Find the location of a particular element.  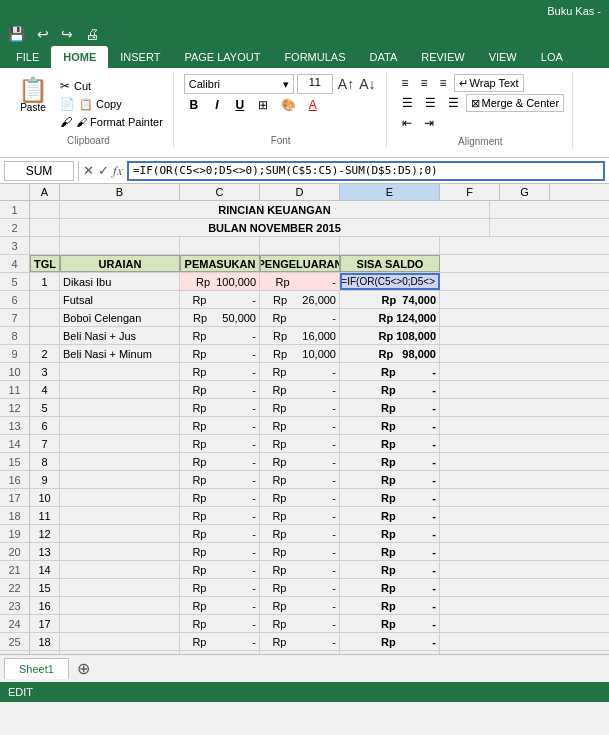

cell-c12: Rp - is located at coordinates (220, 408).